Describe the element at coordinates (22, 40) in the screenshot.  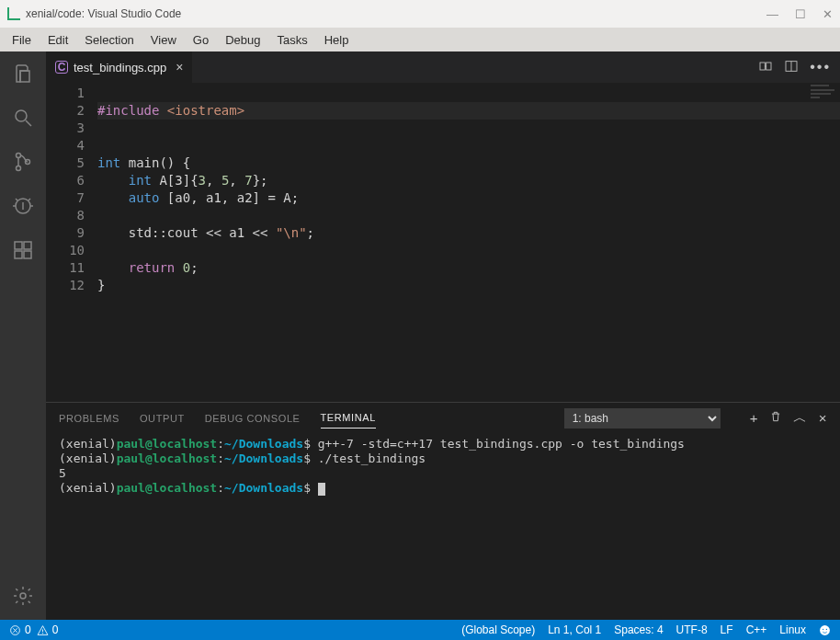
I see `menu-file: File` at that location.